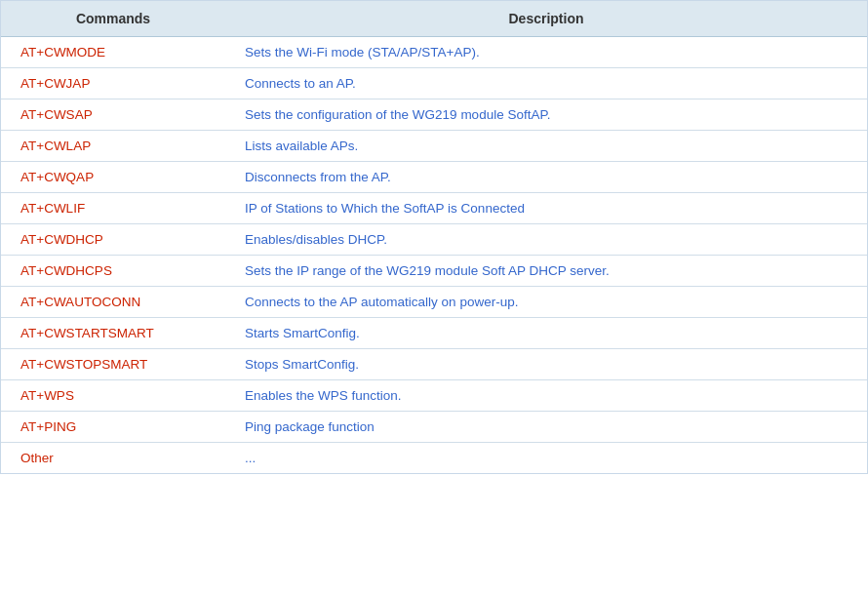  Describe the element at coordinates (113, 302) in the screenshot. I see `command-cell: AT+CWAUTOCONN` at that location.